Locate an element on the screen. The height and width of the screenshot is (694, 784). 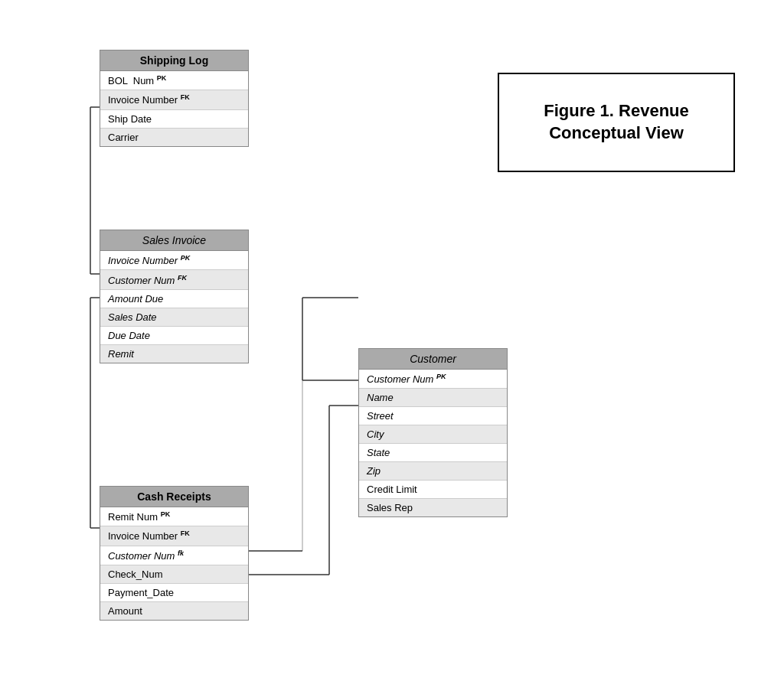
cash-receipts-payment-date: Payment_Date is located at coordinates (175, 593).